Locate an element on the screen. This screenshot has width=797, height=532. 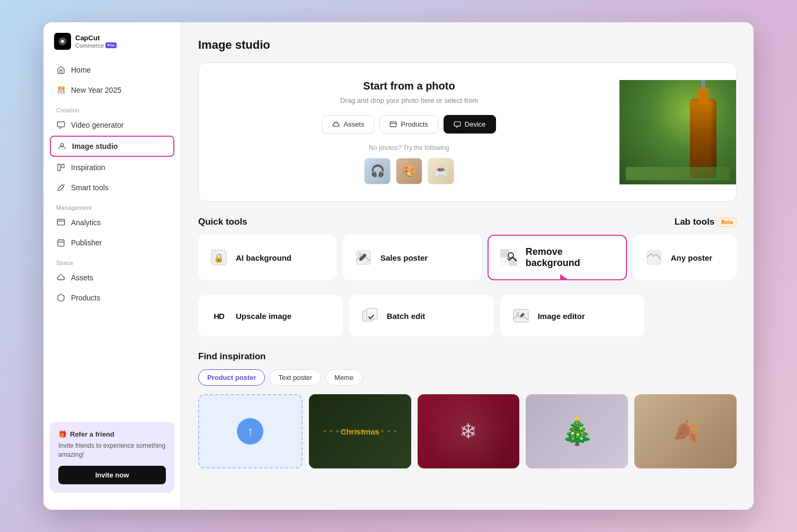
sidebar-item-label: Inspiration is located at coordinates (88, 167).